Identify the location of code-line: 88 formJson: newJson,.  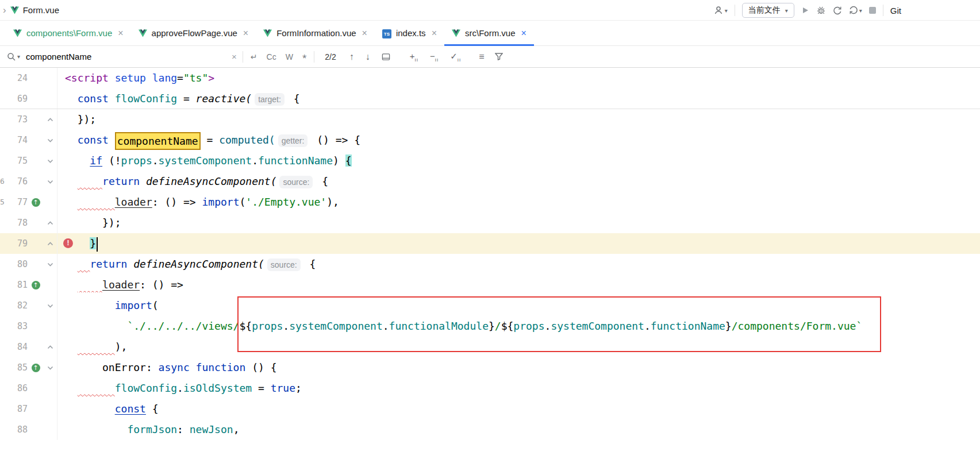
(490, 430).